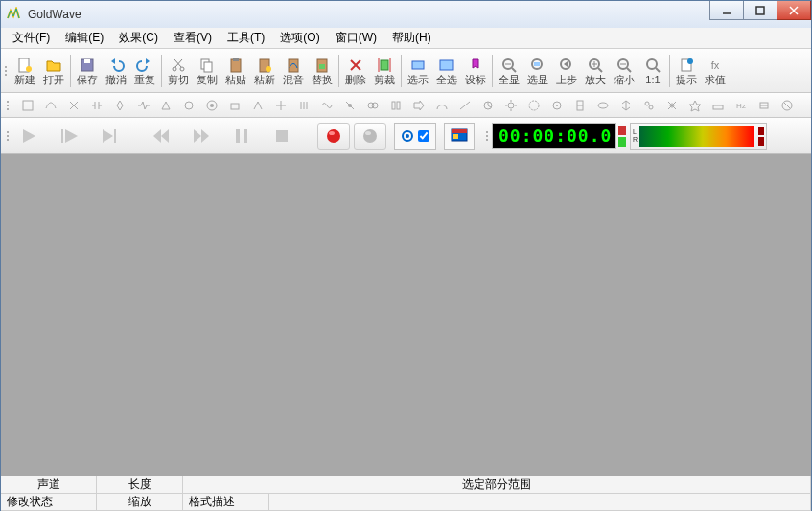 Image resolution: width=812 pixels, height=511 pixels. What do you see at coordinates (87, 71) in the screenshot?
I see `save-button: 保存` at bounding box center [87, 71].